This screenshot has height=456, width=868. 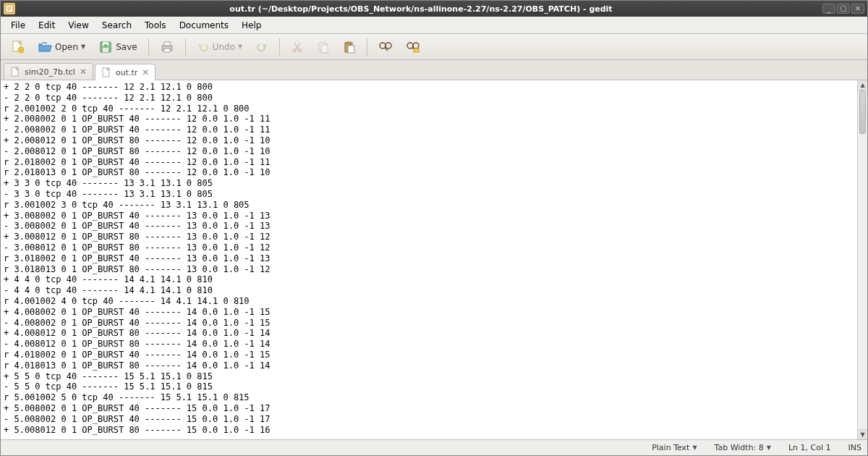 I want to click on open-button: Open ▼, so click(x=61, y=47).